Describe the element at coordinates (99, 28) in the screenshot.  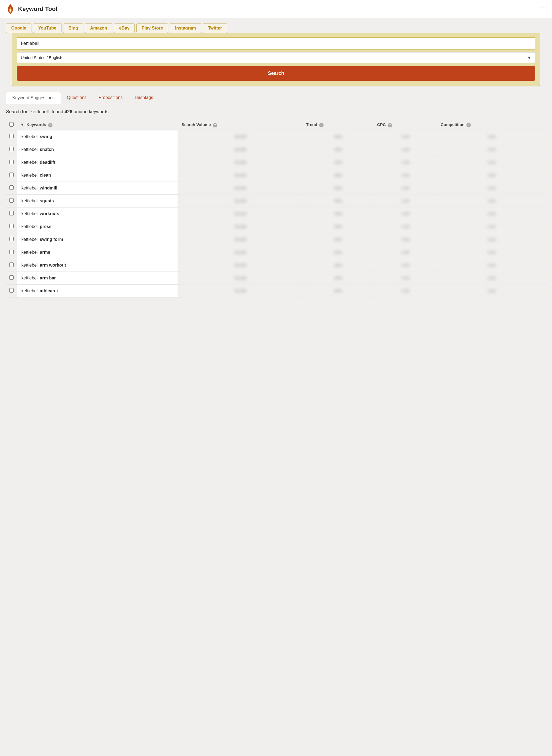
I see `nav-tab-amazon: Amazon` at that location.